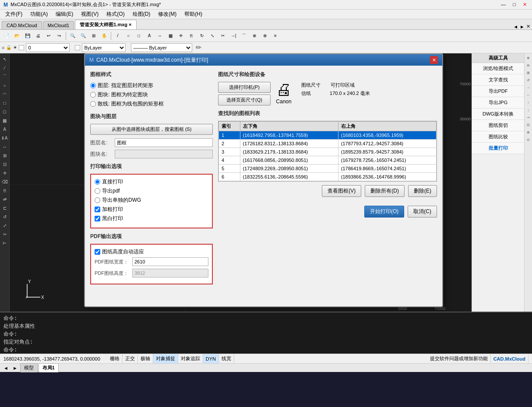  I want to click on far-right-btn-6: ←, so click(528, 95).